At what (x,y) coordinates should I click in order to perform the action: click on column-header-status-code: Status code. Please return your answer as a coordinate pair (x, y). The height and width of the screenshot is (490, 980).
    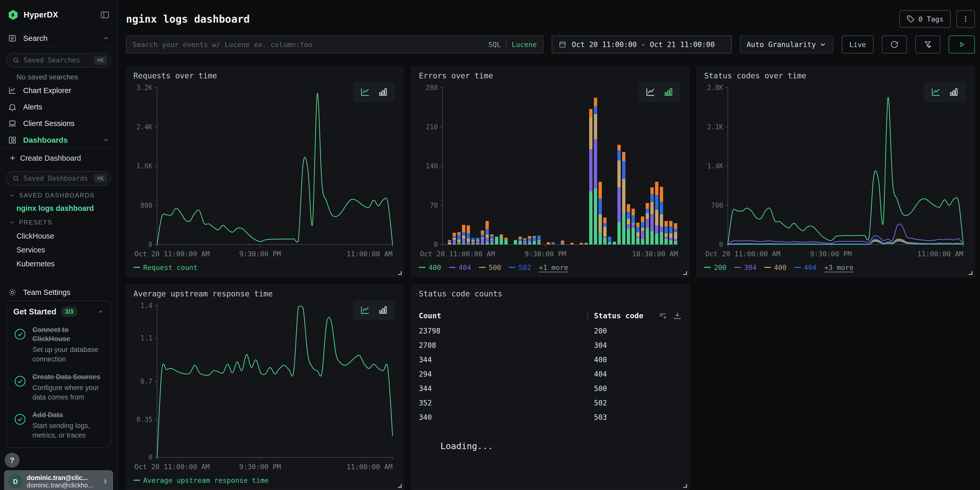
    Looking at the image, I should click on (622, 316).